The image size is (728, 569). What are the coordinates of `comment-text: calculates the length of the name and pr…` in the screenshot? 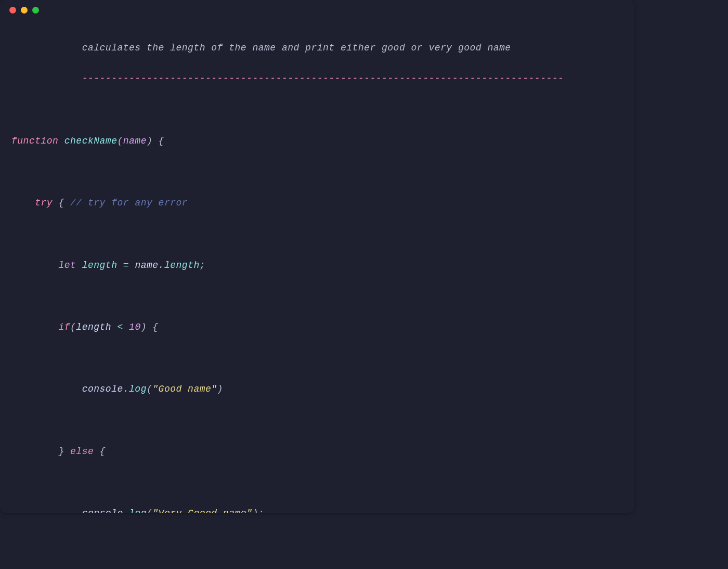 It's located at (296, 48).